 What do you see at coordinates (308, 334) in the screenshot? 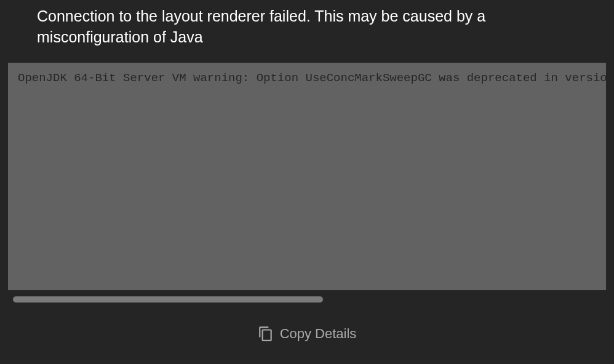
I see `copy-details-button: Copy Details` at bounding box center [308, 334].